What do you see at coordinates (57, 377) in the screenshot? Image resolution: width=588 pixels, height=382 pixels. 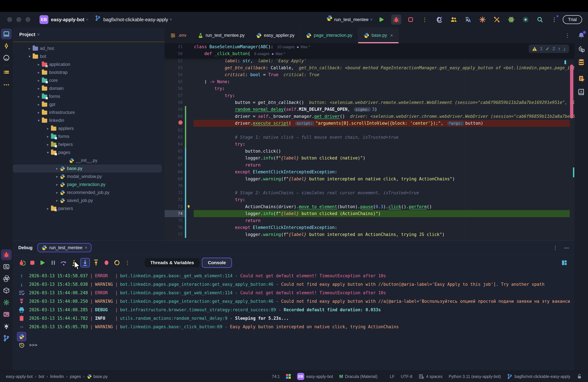 I see `breadcrumb-item: linkedin` at bounding box center [57, 377].